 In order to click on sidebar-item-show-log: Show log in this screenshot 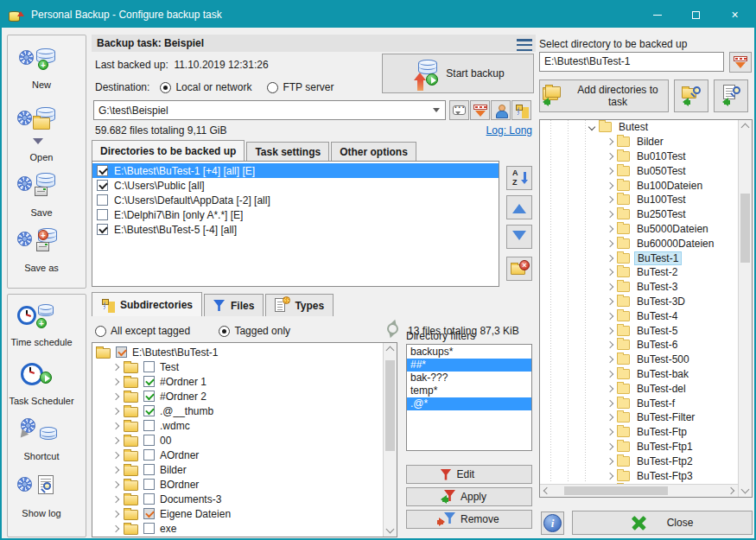, I will do `click(41, 496)`.